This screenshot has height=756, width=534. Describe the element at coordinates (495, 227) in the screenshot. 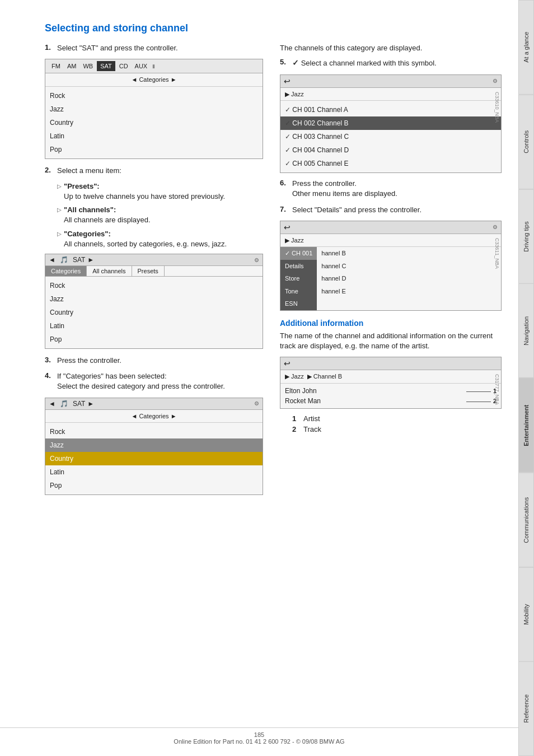

I see `screen-5-corner-icon: ⚙` at that location.